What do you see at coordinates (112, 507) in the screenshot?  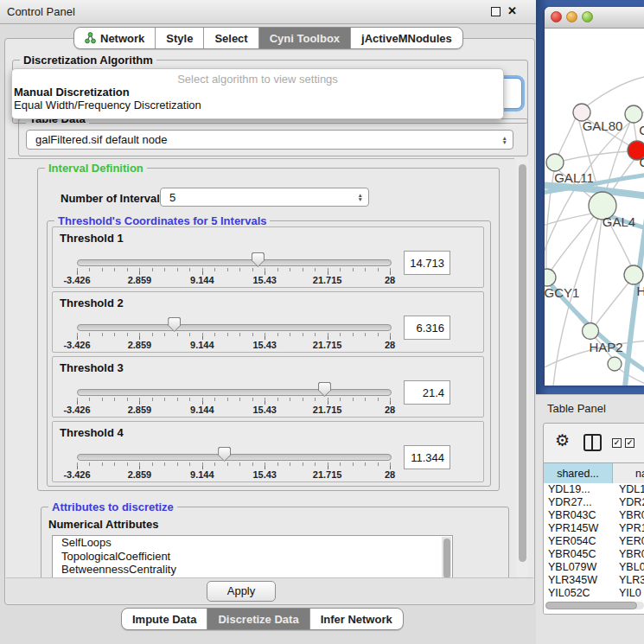 I see `attributes-group-title: Attributes to discretize` at bounding box center [112, 507].